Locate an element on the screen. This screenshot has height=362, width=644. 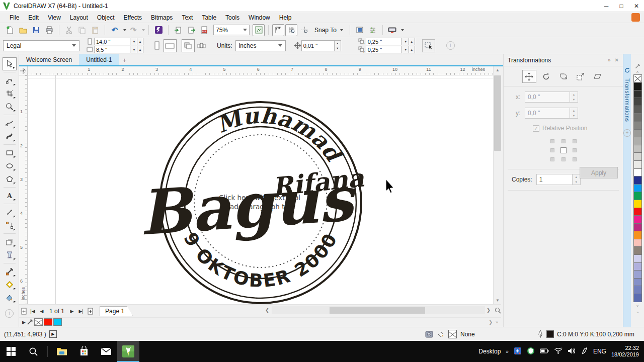
doc-palette-none-swatch is located at coordinates (38, 322).